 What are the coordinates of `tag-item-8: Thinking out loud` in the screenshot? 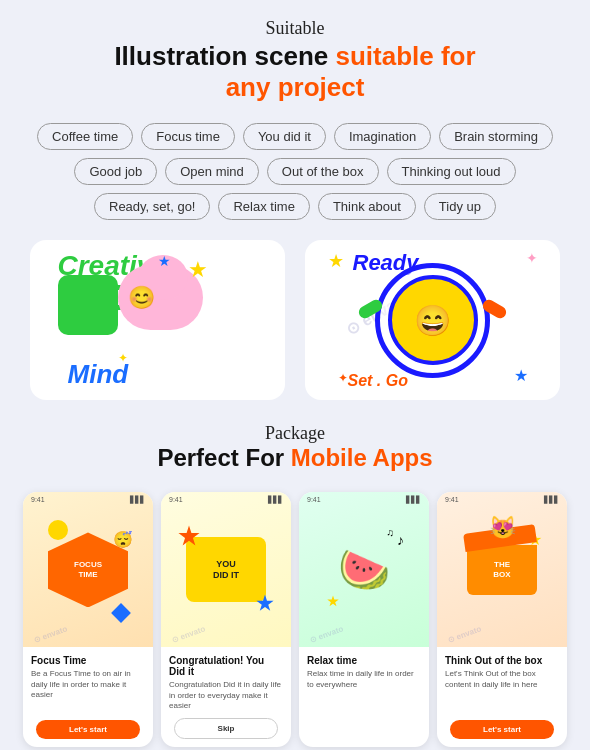 It's located at (452, 172).